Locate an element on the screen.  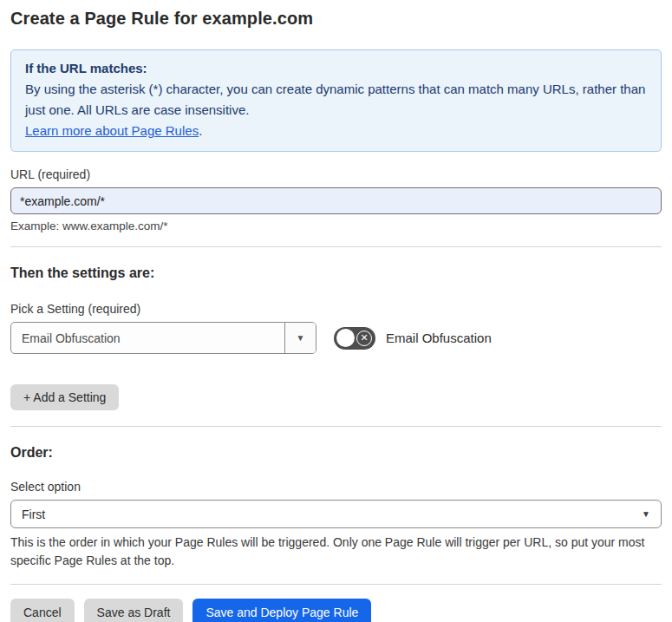
order-help-text: This is the order in which your Page Rul… is located at coordinates (336, 552).